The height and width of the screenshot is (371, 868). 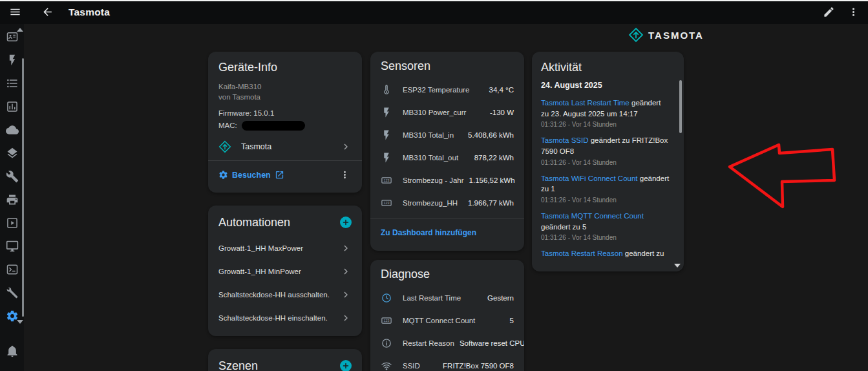 What do you see at coordinates (12, 107) in the screenshot?
I see `sidebar-item-history` at bounding box center [12, 107].